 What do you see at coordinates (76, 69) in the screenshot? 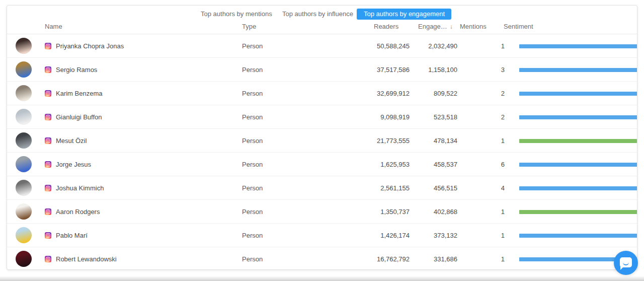
I see `author-name: Sergio Ramos` at bounding box center [76, 69].